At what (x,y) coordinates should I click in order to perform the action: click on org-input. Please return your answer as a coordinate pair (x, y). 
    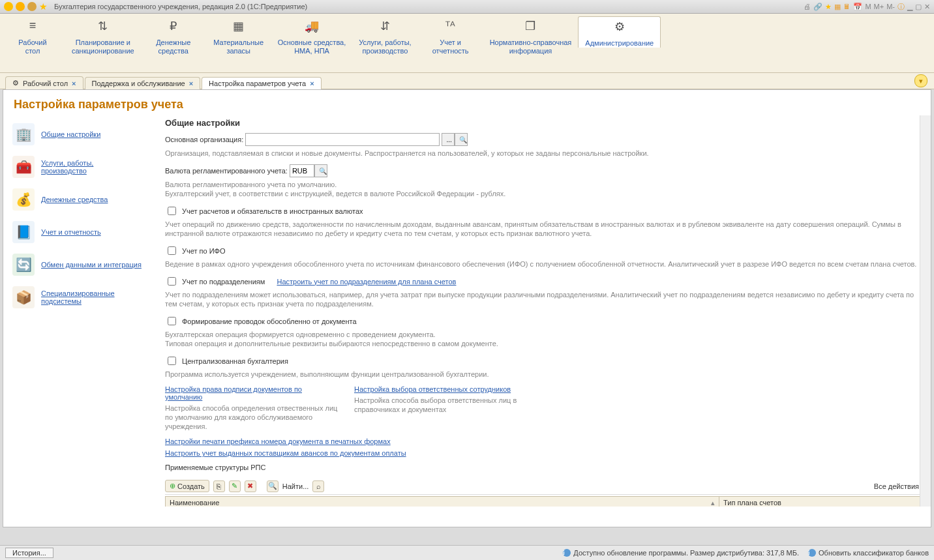
    Looking at the image, I should click on (342, 140).